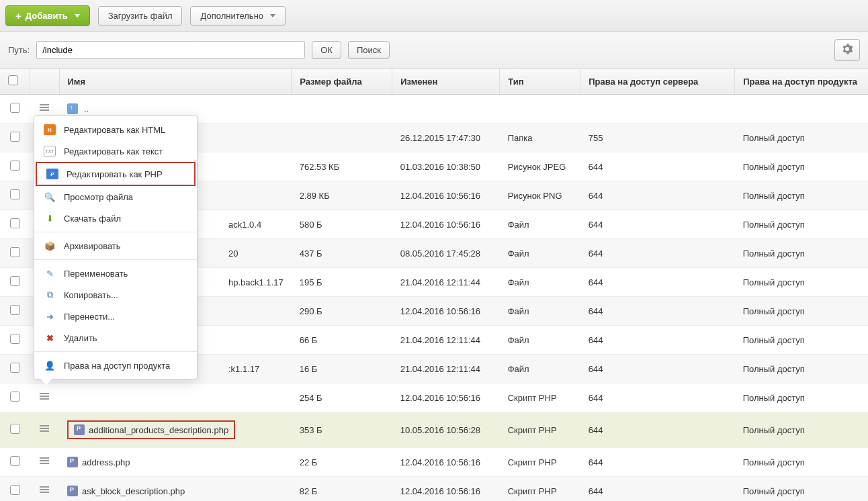 The width and height of the screenshot is (868, 501). Describe the element at coordinates (116, 273) in the screenshot. I see `menu-rename: ✎ Переименовать` at that location.